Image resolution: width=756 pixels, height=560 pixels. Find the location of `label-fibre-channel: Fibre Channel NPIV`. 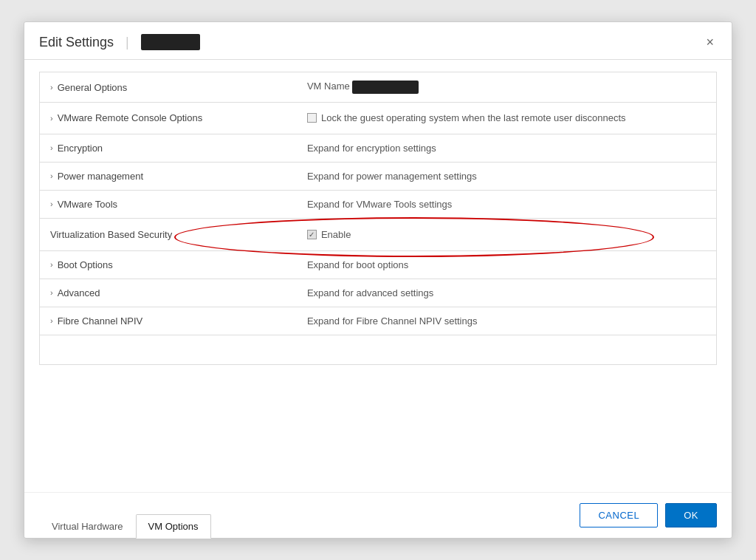

label-fibre-channel: Fibre Channel NPIV is located at coordinates (100, 321).